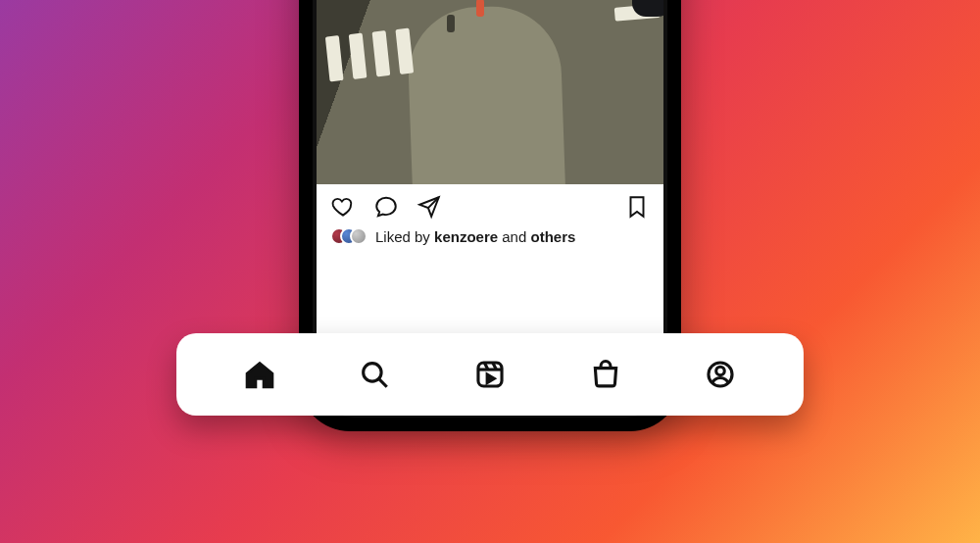  I want to click on shop-icon, so click(606, 374).